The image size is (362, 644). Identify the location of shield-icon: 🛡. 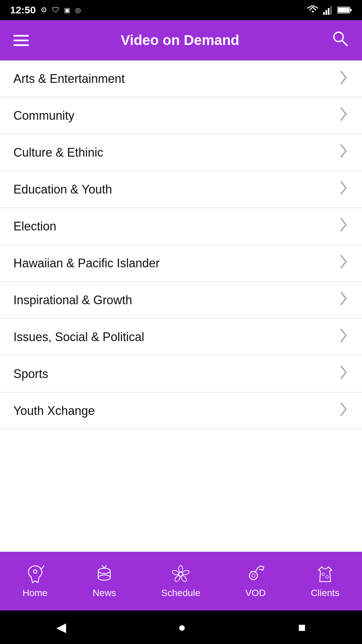
(56, 10).